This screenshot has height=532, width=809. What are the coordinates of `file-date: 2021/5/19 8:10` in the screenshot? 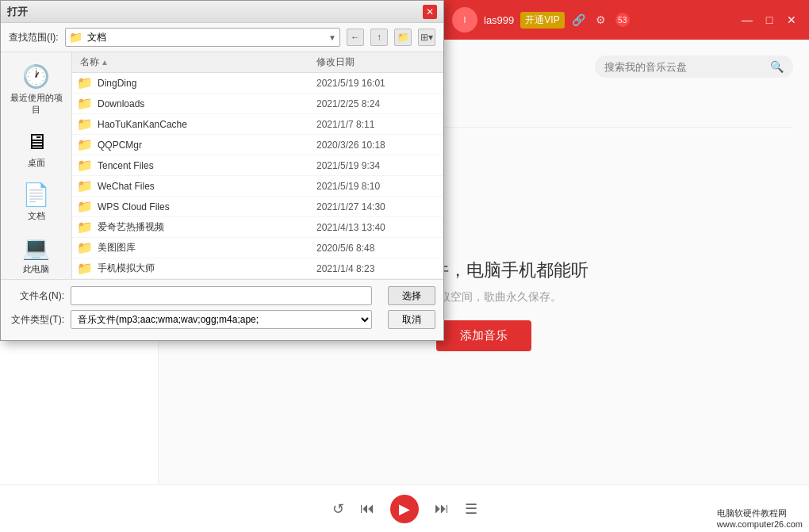 It's located at (380, 186).